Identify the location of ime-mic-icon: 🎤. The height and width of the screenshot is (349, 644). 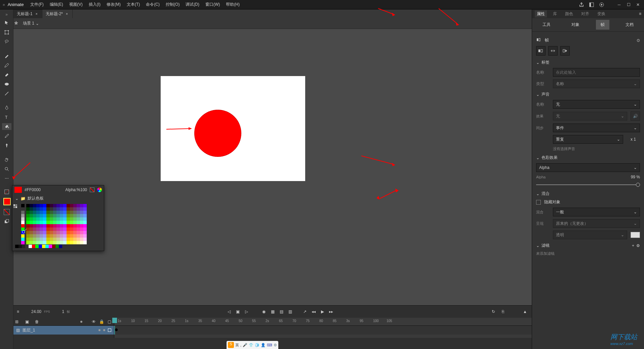
(245, 345).